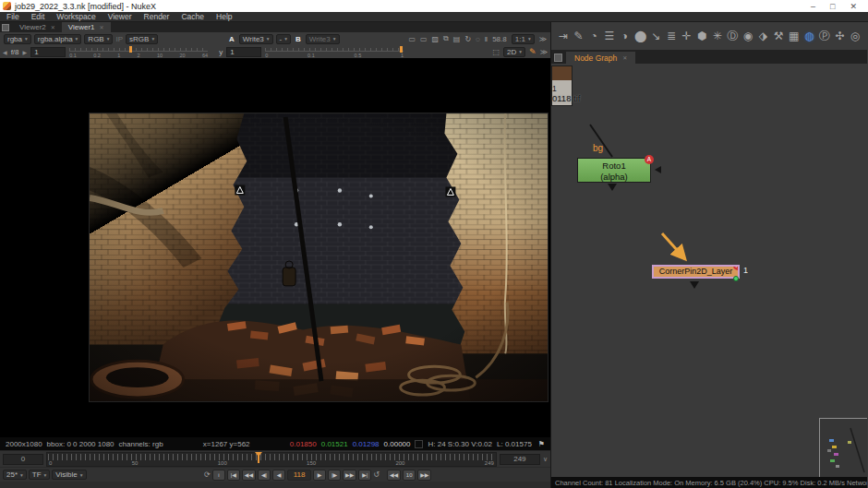  What do you see at coordinates (279, 475) in the screenshot?
I see `play-backward-button: ◀` at bounding box center [279, 475].